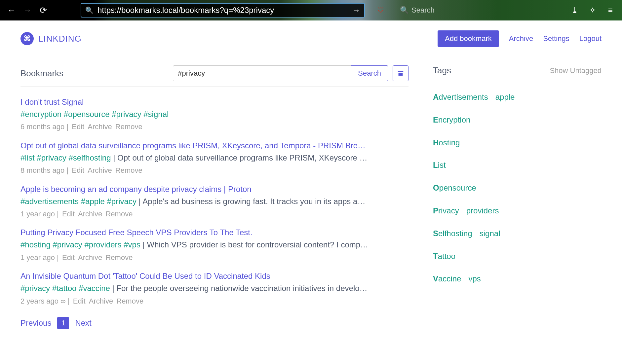 The image size is (622, 364). What do you see at coordinates (214, 146) in the screenshot?
I see `bookmark-title: Opt out of global data surveillance prog…` at bounding box center [214, 146].